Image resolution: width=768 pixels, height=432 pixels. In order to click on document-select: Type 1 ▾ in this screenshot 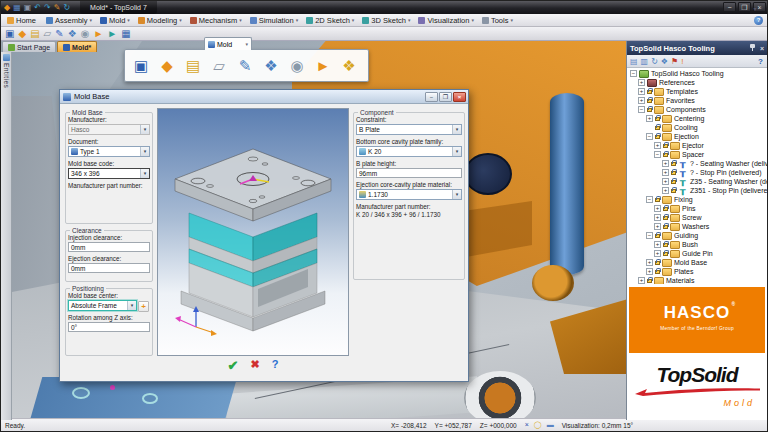, I will do `click(109, 152)`.